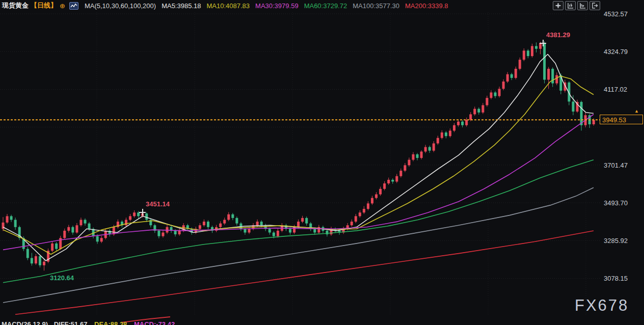 The height and width of the screenshot is (325, 644). Describe the element at coordinates (24, 323) in the screenshot. I see `macd-params: MACD(26,12,9)` at that location.